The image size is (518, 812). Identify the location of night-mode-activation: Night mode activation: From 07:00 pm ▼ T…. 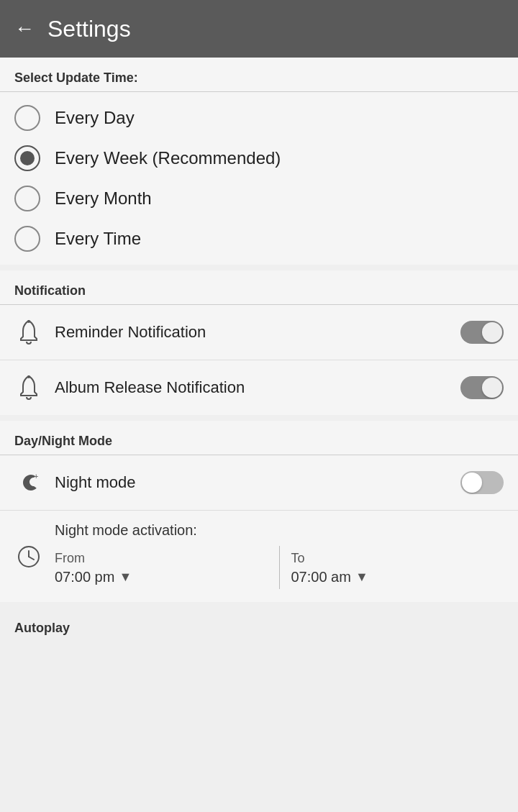
(279, 557).